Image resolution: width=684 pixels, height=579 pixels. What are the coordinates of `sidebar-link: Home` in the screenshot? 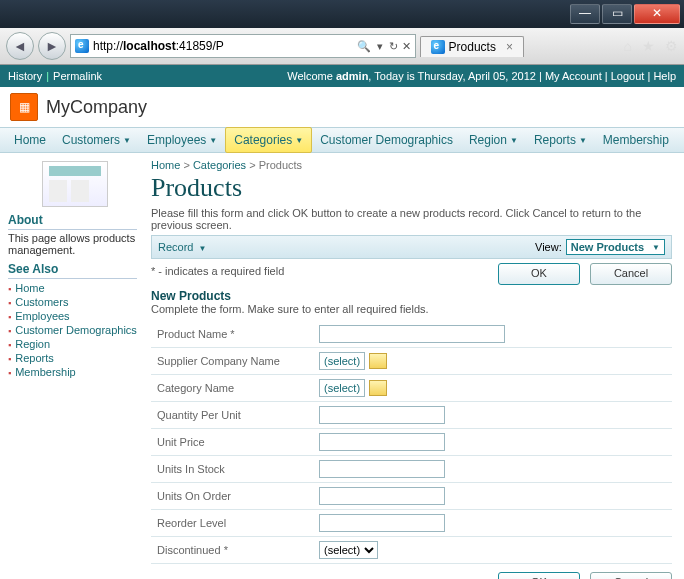 It's located at (72, 288).